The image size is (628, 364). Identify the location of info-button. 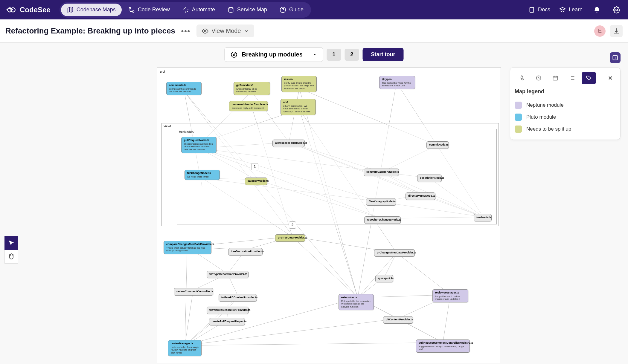
(615, 58).